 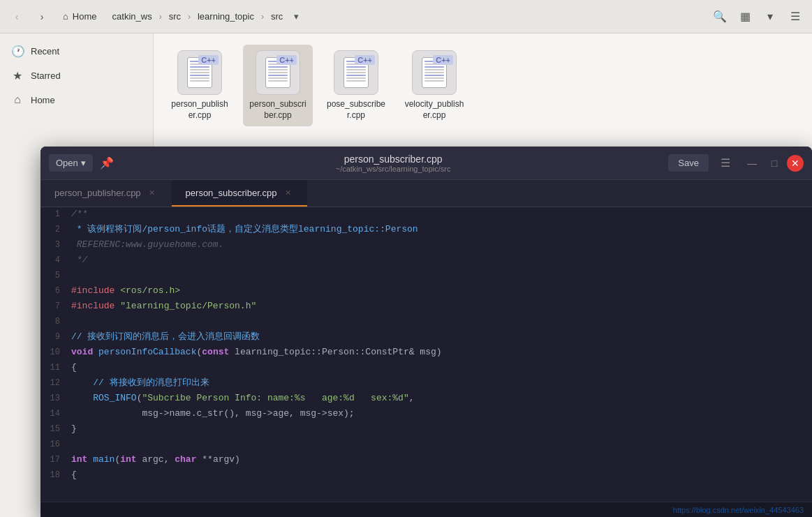 I want to click on file-name-pose-subscriber: pose_subscriber.cpp, so click(x=356, y=110).